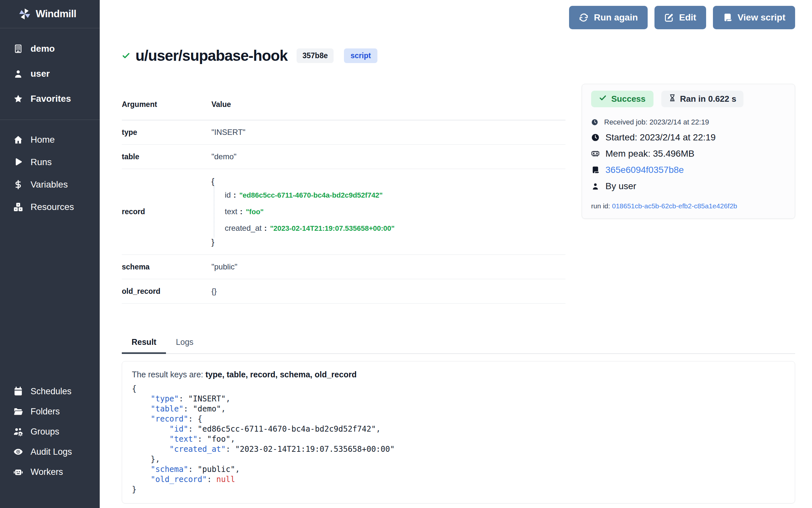  What do you see at coordinates (680, 17) in the screenshot?
I see `edit-button: Edit` at bounding box center [680, 17].